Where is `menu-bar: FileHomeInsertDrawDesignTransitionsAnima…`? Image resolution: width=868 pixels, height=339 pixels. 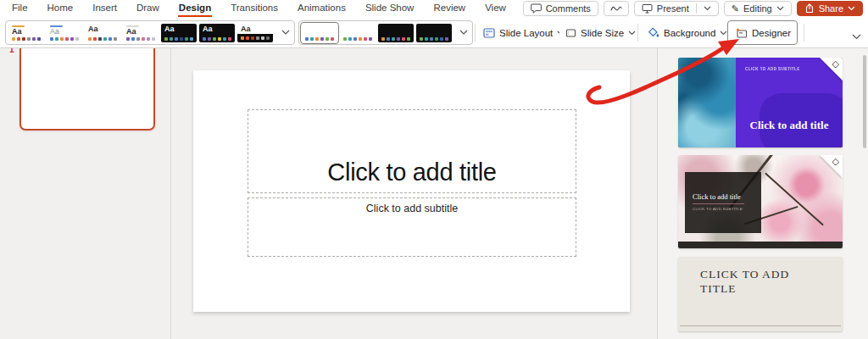
menu-bar: FileHomeInsertDrawDesignTransitionsAnima… is located at coordinates (434, 8).